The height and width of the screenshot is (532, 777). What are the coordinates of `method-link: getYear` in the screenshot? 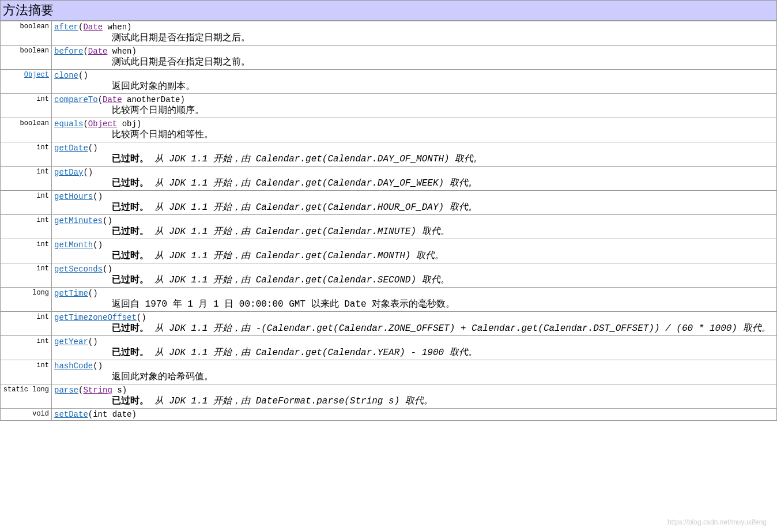 It's located at (71, 342).